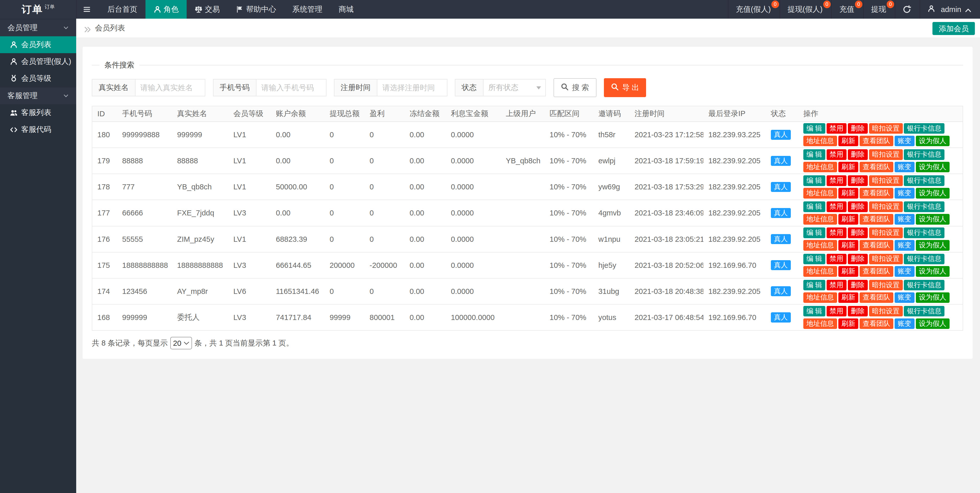 The width and height of the screenshot is (980, 493). What do you see at coordinates (38, 96) in the screenshot?
I see `sidebar-group-header: 客服管理` at bounding box center [38, 96].